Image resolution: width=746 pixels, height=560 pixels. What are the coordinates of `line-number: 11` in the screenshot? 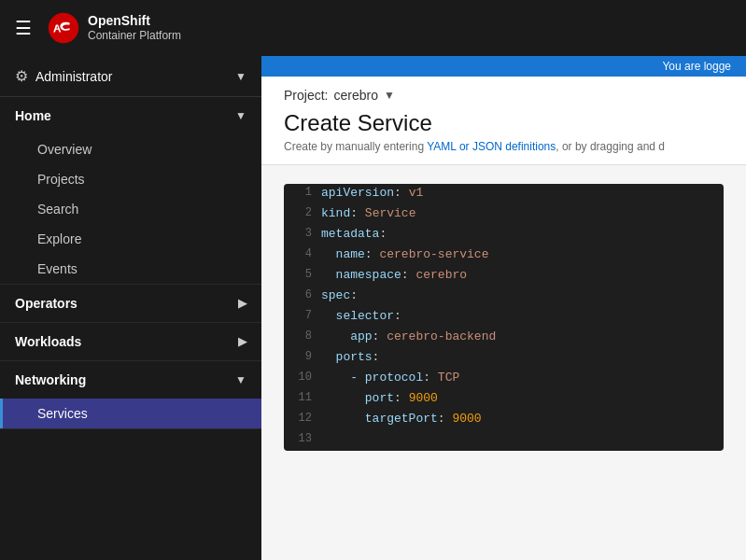 It's located at (303, 398).